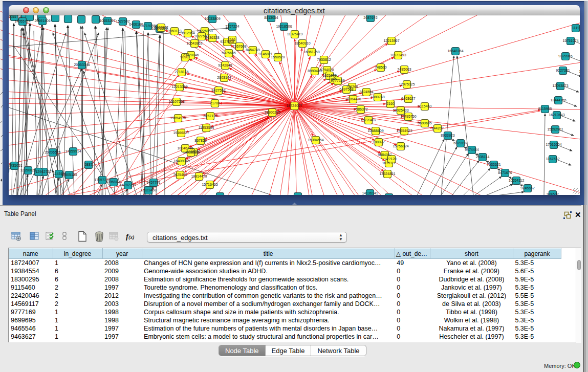  What do you see at coordinates (404, 131) in the screenshot?
I see `svg-text: 17654923` at bounding box center [404, 131].